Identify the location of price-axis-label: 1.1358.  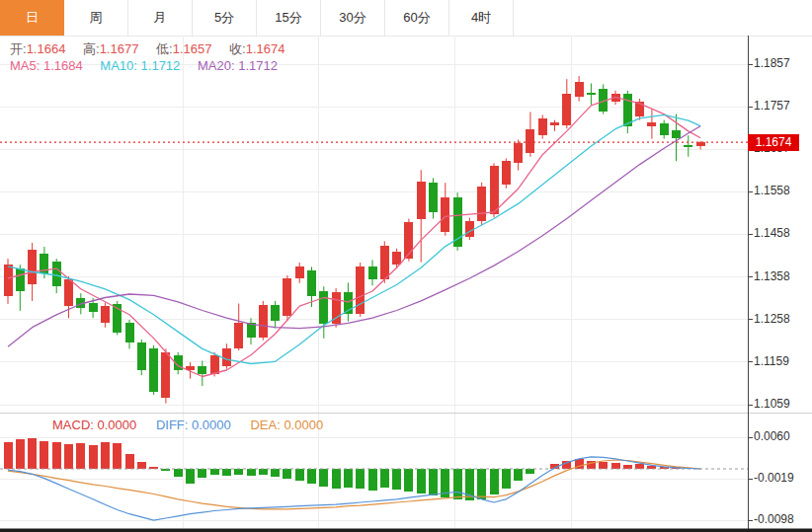
(772, 276).